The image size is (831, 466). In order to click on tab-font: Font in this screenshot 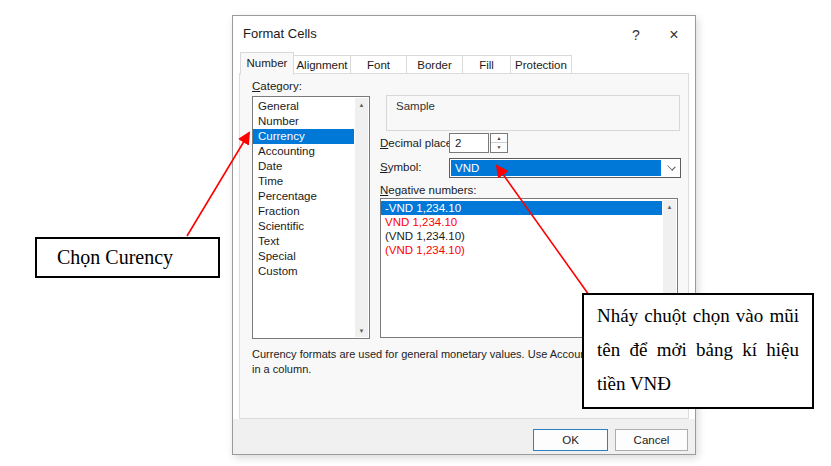, I will do `click(378, 65)`.